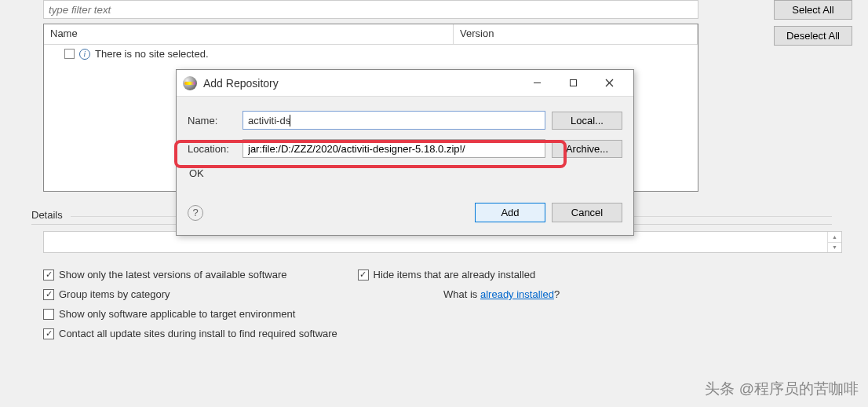 This screenshot has width=868, height=407. I want to click on group-category-checkbox, so click(49, 295).